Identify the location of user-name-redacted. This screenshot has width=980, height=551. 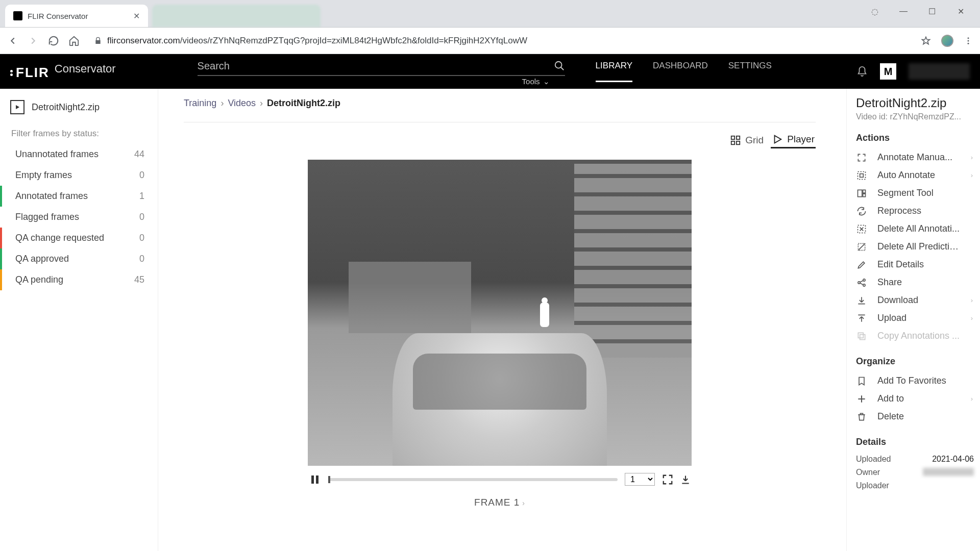
(939, 71).